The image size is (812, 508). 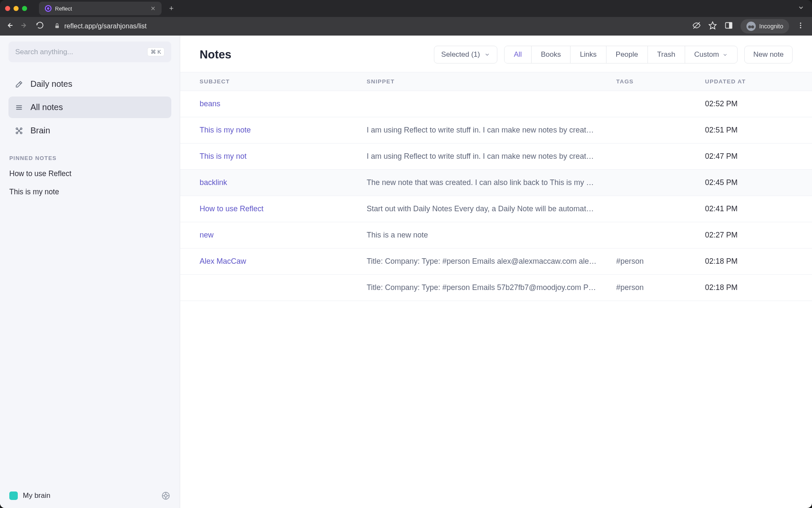 I want to click on forward-button, so click(x=25, y=26).